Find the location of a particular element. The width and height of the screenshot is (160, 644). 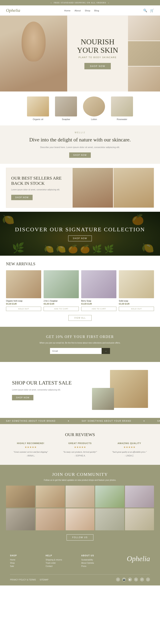

tiktok-icon: ♪ is located at coordinates (148, 580).